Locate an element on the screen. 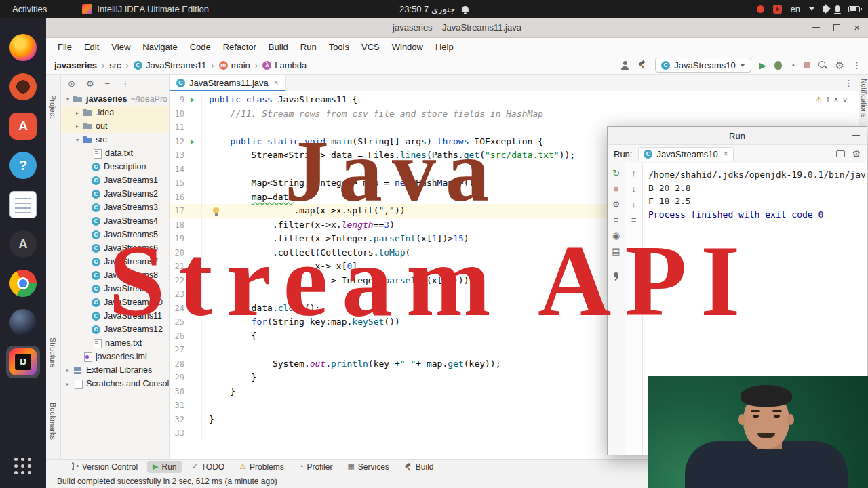 The image size is (868, 488). locate-file-icon: ⊙ is located at coordinates (72, 84).